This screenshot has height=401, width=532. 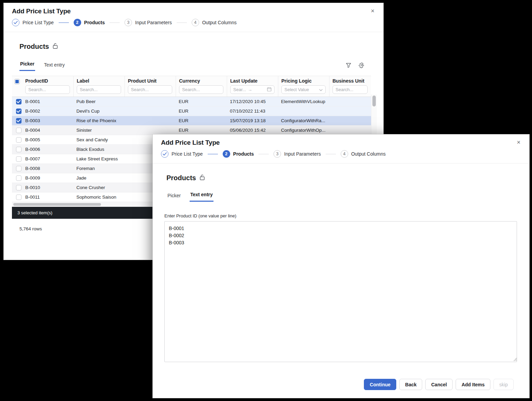 What do you see at coordinates (304, 89) in the screenshot?
I see `pricing-logic-select: Select Value` at bounding box center [304, 89].